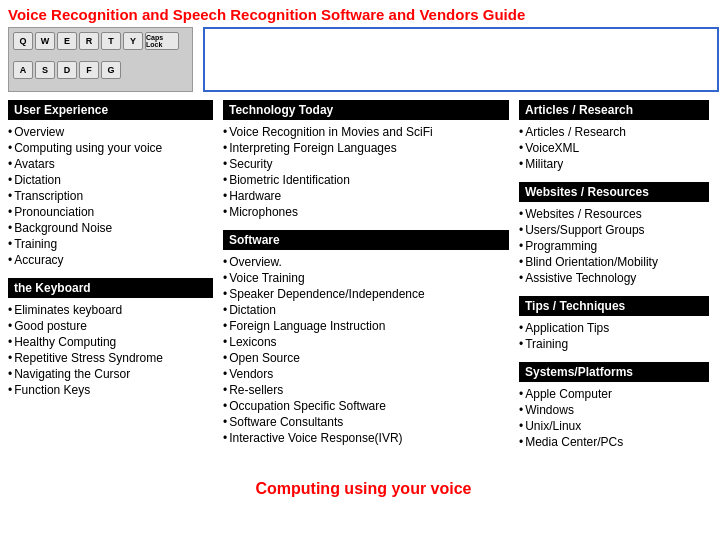 This screenshot has width=727, height=545. Describe the element at coordinates (250, 310) in the screenshot. I see `link-dictation-sw: Dictation` at that location.